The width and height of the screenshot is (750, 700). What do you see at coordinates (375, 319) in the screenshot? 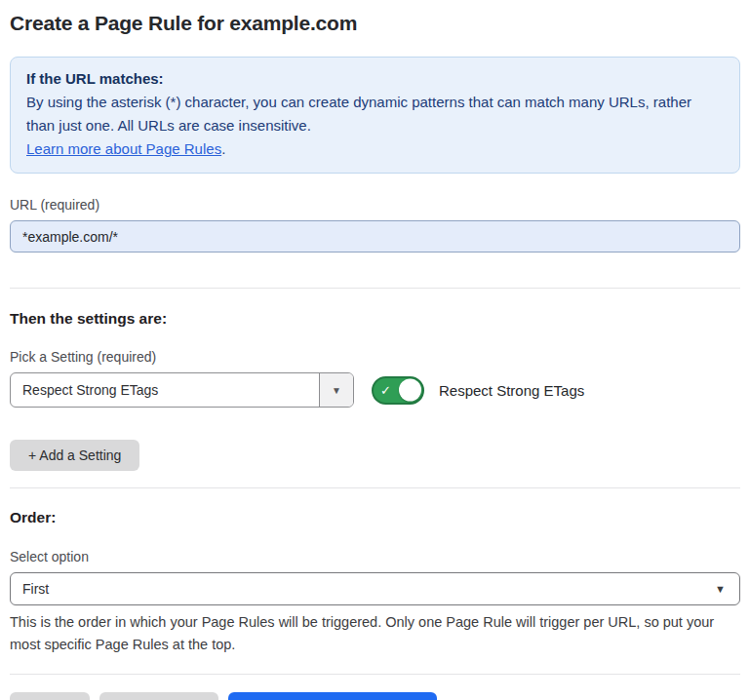
I see `settings-section-heading: Then the settings are:` at bounding box center [375, 319].